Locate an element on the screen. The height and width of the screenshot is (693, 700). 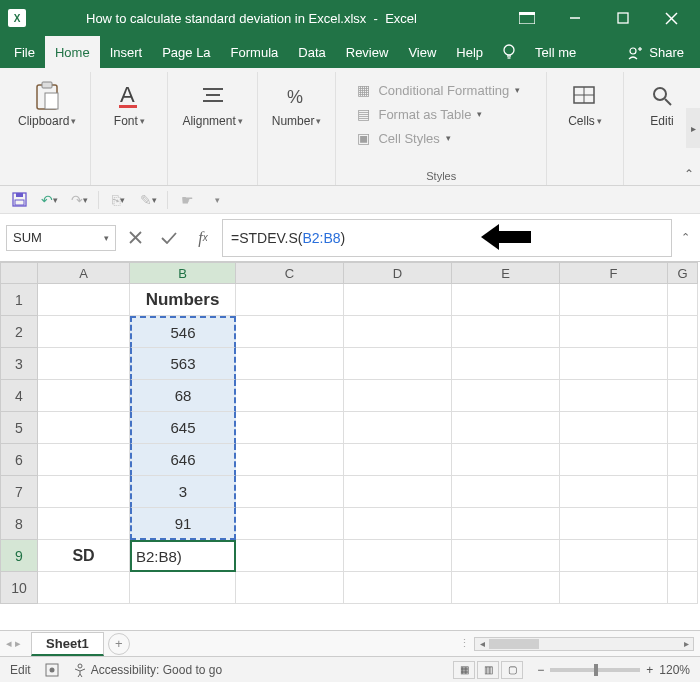
zoom-slider is located at coordinates (595, 670).